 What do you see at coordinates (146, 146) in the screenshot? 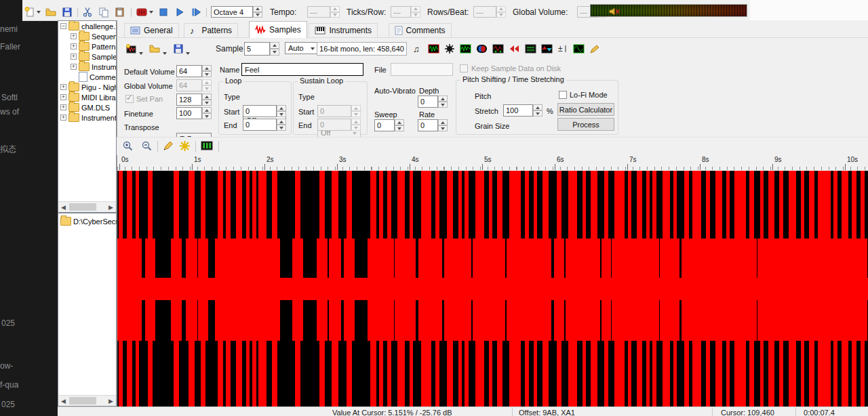
I see `zoom-out-icon` at bounding box center [146, 146].